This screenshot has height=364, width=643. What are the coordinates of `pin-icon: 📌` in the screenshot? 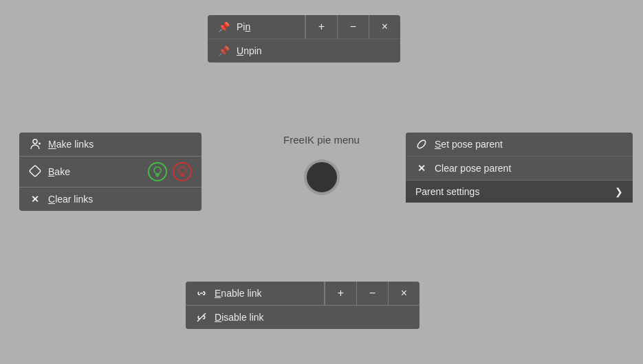 It's located at (224, 27).